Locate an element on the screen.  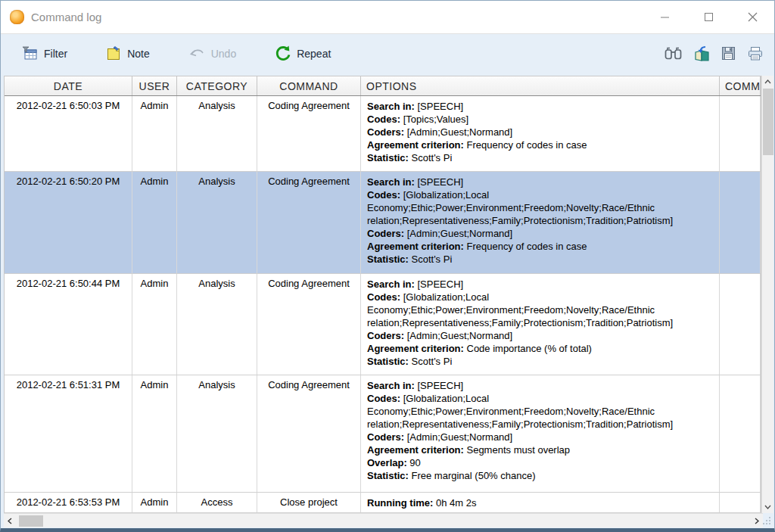
column-header-user: USER is located at coordinates (154, 86).